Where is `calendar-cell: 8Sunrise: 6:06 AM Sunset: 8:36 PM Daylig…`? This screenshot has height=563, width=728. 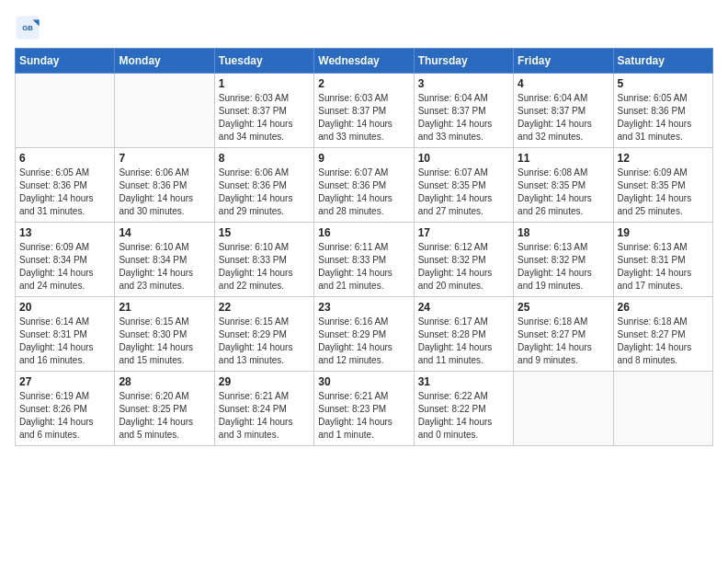 calendar-cell: 8Sunrise: 6:06 AM Sunset: 8:36 PM Daylig… is located at coordinates (264, 186).